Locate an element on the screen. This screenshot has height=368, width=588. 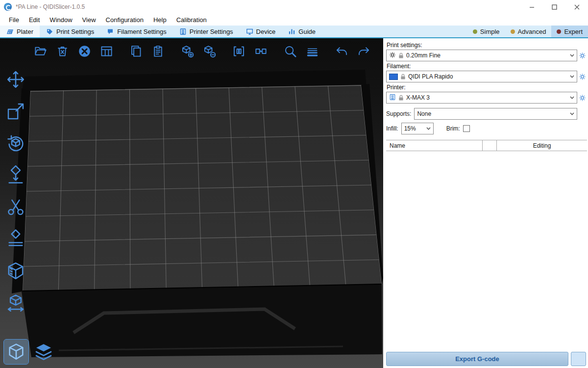
printer-value: X-MAX 3 is located at coordinates (487, 98).